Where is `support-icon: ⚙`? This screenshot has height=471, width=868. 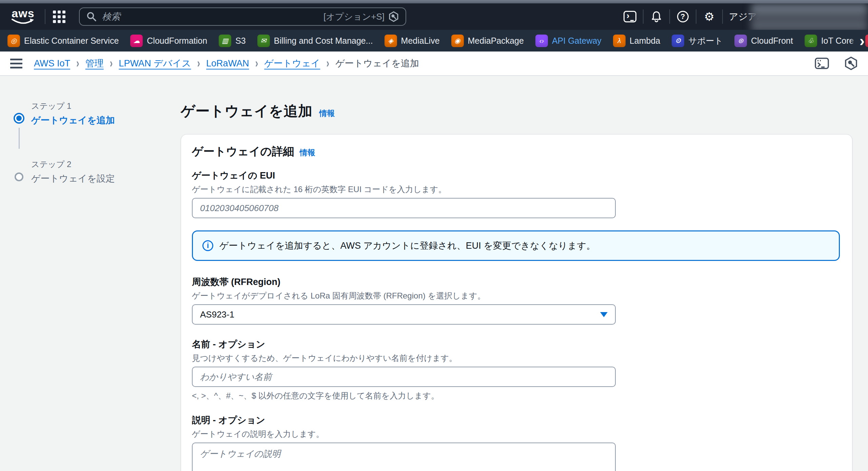
support-icon: ⚙ is located at coordinates (678, 41).